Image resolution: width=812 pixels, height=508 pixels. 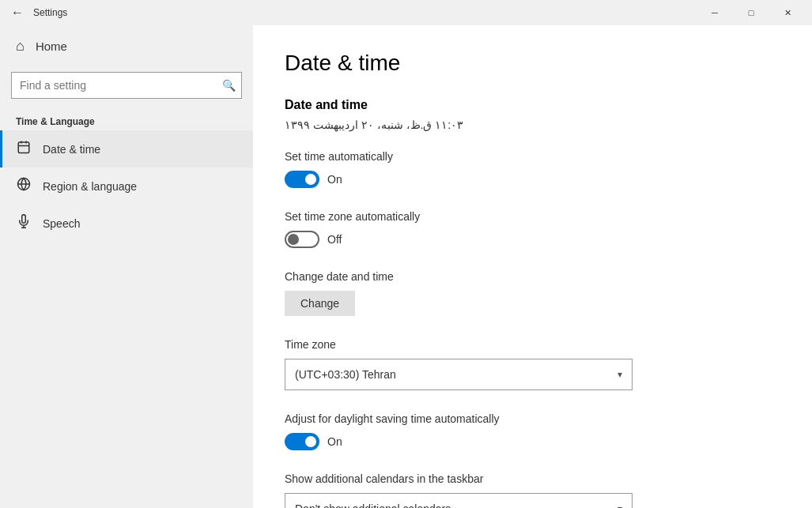 I want to click on timezone-group: Time zone (UTC+03:30) Tehran ▾, so click(x=533, y=364).